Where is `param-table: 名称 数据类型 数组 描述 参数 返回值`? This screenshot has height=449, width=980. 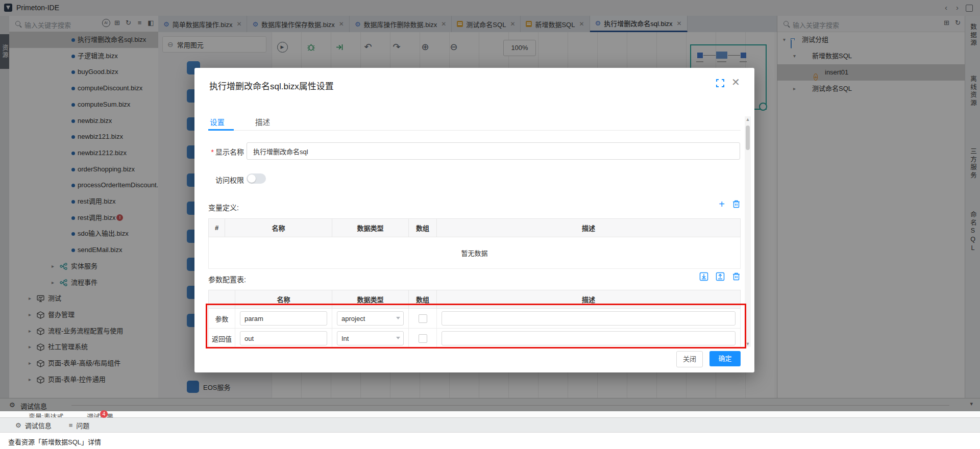 param-table: 名称 数据类型 数组 描述 参数 返回值 is located at coordinates (475, 319).